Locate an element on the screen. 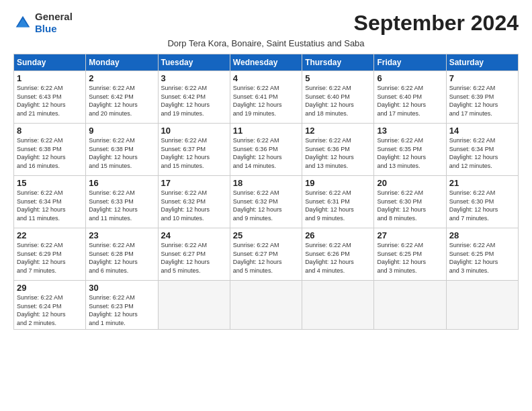  day-number: 2 is located at coordinates (122, 78).